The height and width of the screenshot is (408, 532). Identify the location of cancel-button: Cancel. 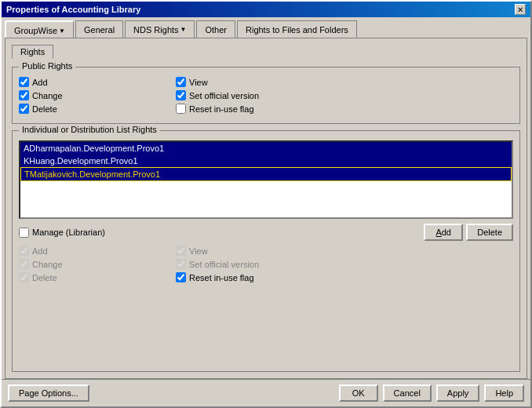
(407, 393).